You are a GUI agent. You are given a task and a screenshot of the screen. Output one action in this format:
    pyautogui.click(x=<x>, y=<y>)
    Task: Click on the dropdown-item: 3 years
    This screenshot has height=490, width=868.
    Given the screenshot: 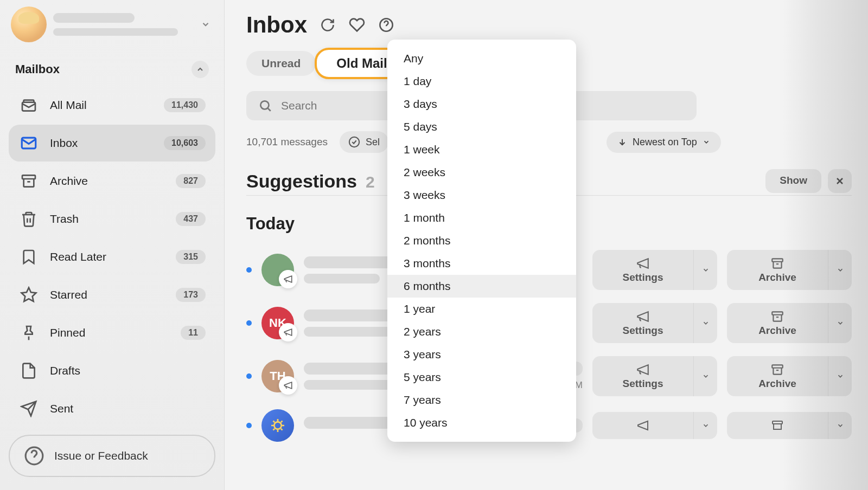 What is the action you would take?
    pyautogui.click(x=482, y=354)
    